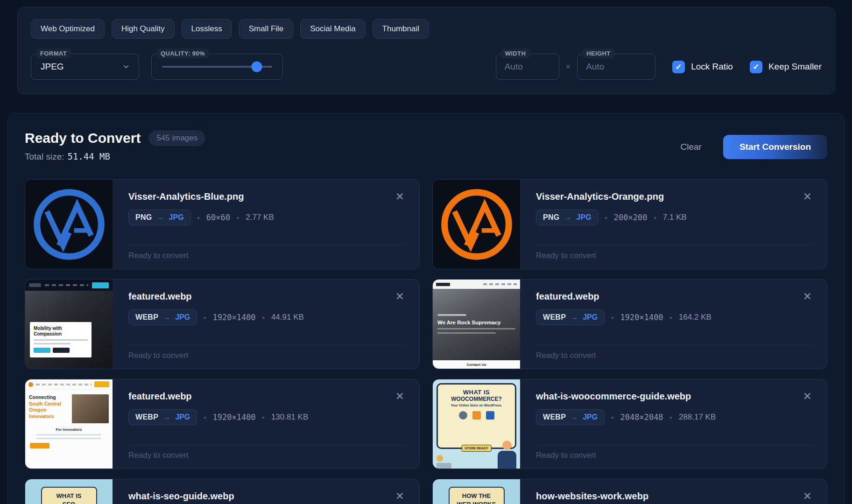  I want to click on keep-smaller-label: Keep Smaller, so click(795, 67).